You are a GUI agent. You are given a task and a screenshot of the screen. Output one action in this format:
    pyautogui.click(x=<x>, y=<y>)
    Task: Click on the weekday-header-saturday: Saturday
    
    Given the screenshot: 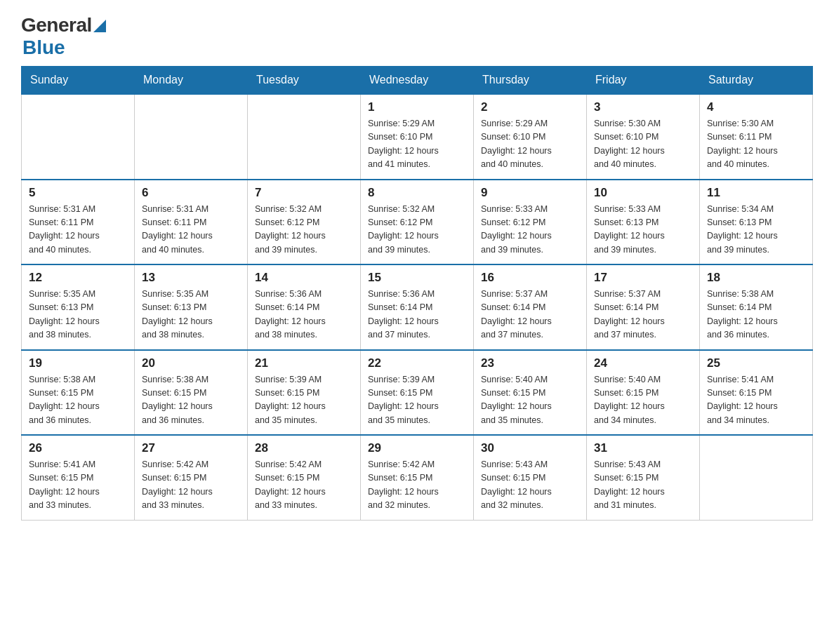 What is the action you would take?
    pyautogui.click(x=757, y=81)
    